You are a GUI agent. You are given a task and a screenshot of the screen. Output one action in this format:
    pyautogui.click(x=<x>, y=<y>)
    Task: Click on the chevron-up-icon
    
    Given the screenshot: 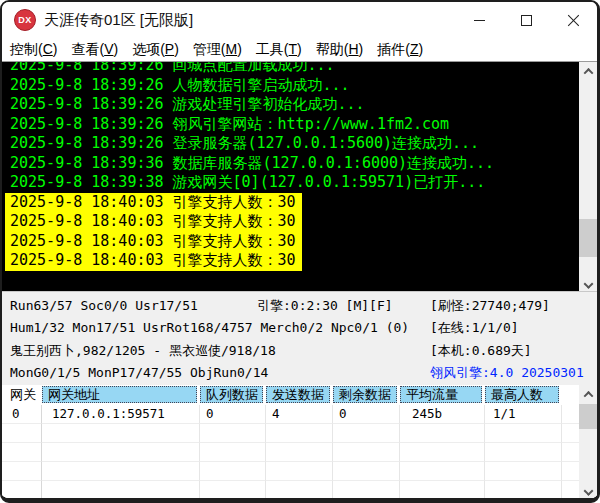 What is the action you would take?
    pyautogui.click(x=588, y=395)
    